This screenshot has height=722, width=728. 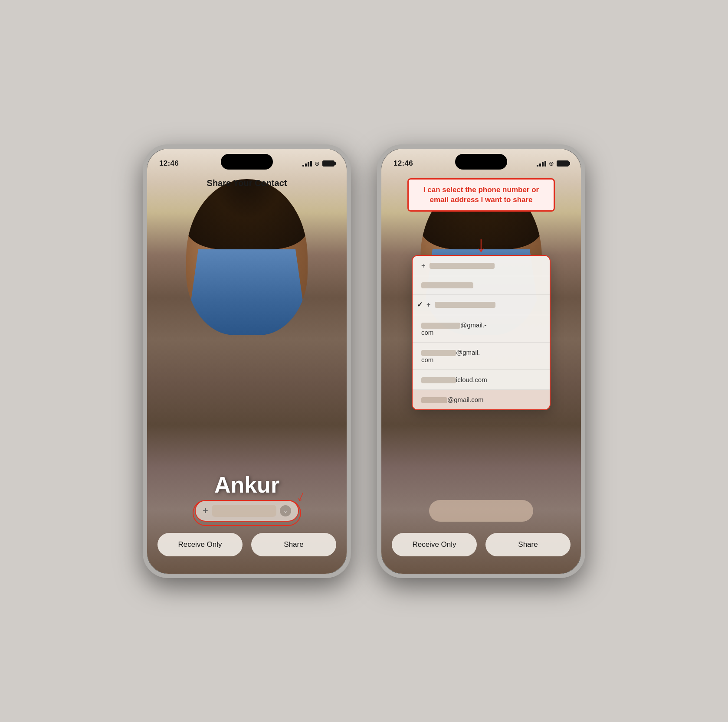 I want to click on bottom-buttons-1: Receive Only Share, so click(x=247, y=545).